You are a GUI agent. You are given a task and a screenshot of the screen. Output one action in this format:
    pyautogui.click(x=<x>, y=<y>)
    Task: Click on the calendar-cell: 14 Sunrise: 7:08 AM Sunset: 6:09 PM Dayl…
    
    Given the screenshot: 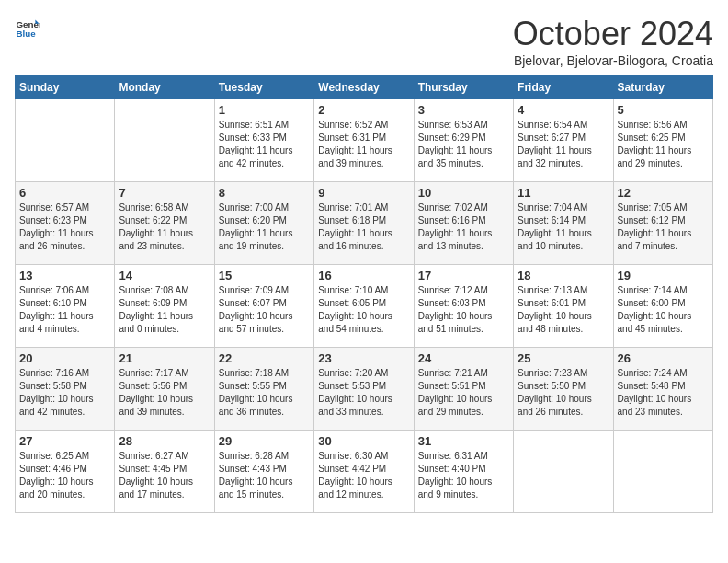 What is the action you would take?
    pyautogui.click(x=165, y=306)
    